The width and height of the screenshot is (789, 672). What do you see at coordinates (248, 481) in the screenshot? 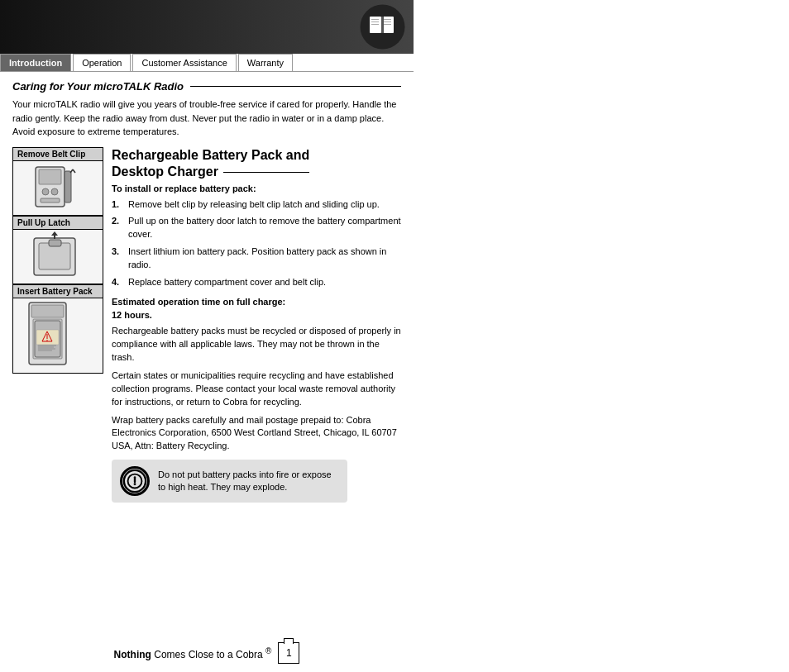
I see `warning-text: Do not put battery packs into fire or ex…` at bounding box center [248, 481].